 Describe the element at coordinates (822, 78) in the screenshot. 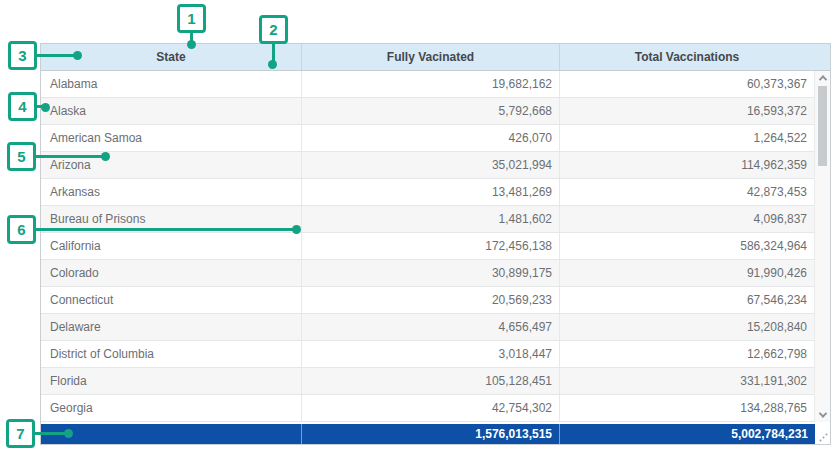

I see `scroll-up-button` at that location.